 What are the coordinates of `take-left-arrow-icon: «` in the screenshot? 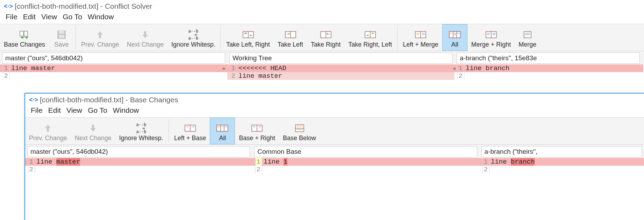 It's located at (454, 68).